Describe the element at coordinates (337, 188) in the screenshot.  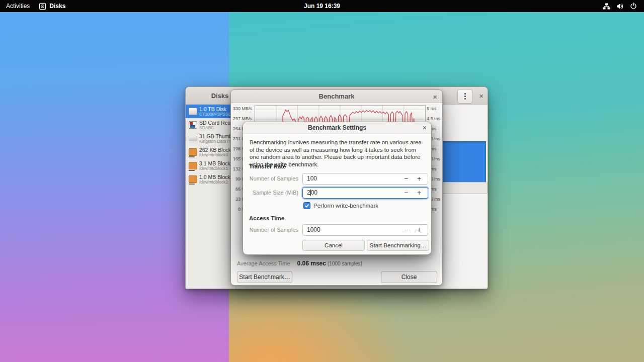
I see `benchmark-settings-dialog: Benchmark Settings × Benchmarking involv…` at that location.